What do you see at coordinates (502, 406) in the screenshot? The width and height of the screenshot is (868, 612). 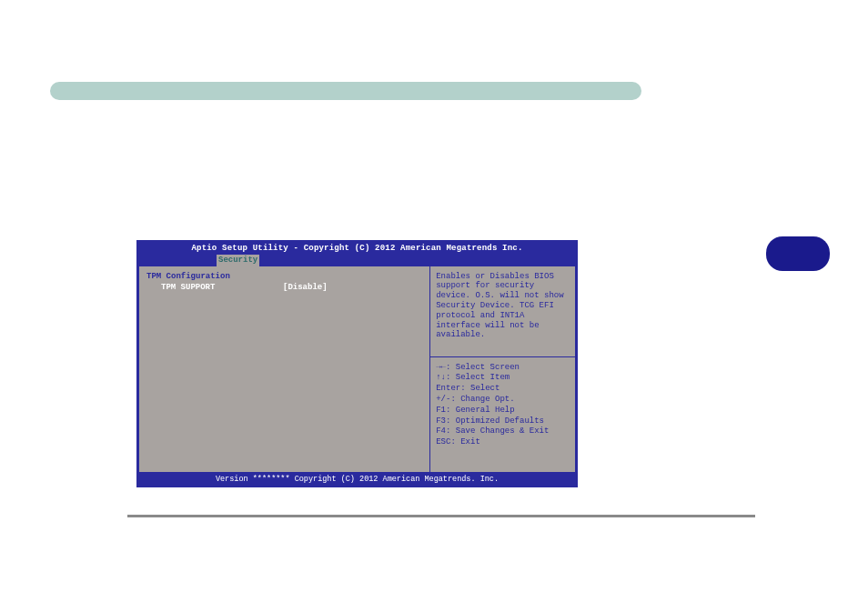 I see `nav-hints: Select Screen Select Item Enter` at bounding box center [502, 406].